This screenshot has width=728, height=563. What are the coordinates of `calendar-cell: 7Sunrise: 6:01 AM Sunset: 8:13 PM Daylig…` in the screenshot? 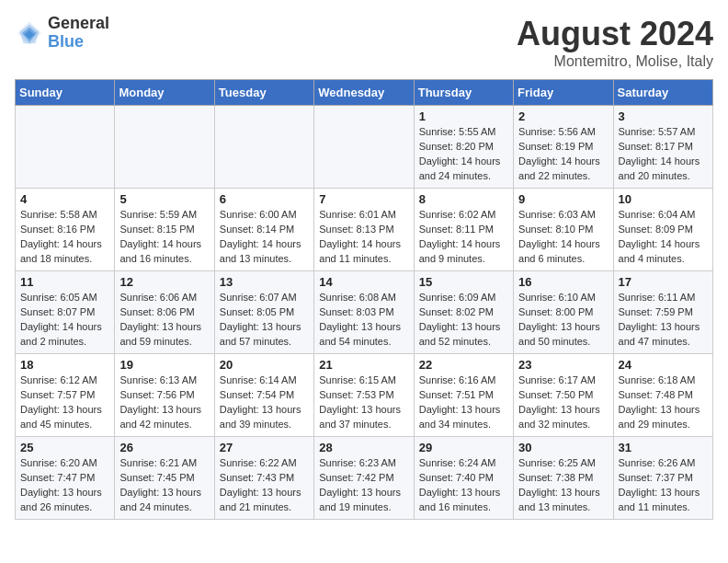 It's located at (364, 230).